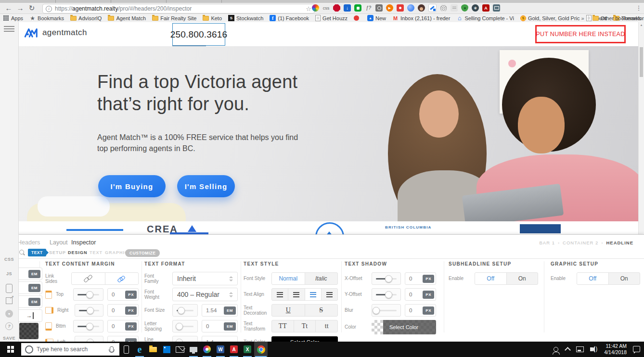 The width and height of the screenshot is (644, 357). What do you see at coordinates (122, 279) in the screenshot?
I see `link-sides-button` at bounding box center [122, 279].